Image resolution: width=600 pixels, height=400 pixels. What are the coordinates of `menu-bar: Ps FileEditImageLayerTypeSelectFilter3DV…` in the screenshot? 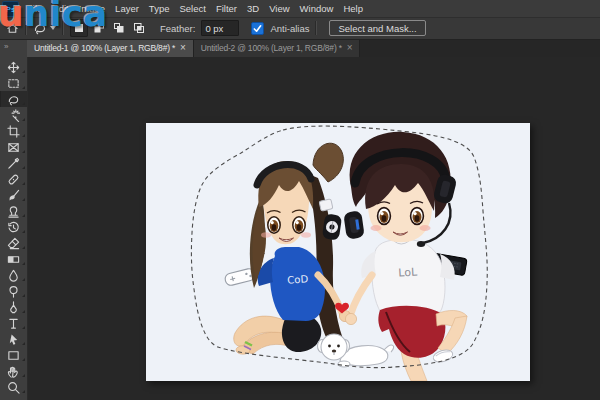 It's located at (300, 9).